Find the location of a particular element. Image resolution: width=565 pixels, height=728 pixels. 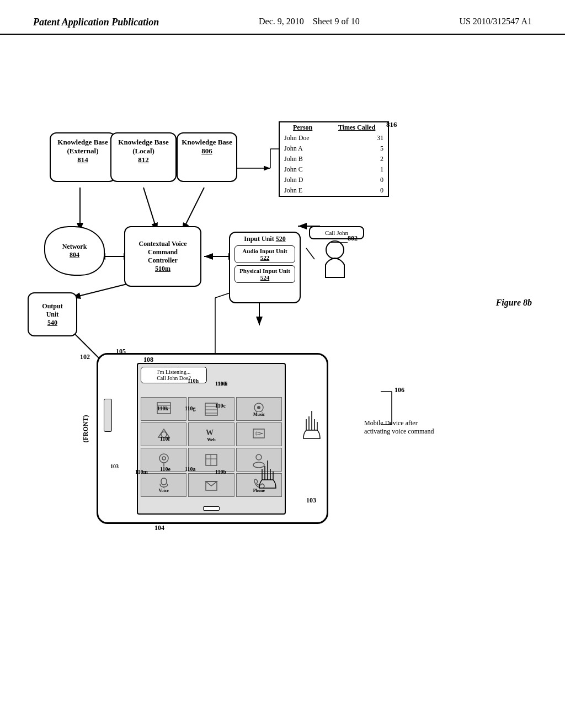

app-label-110a: 110a is located at coordinates (190, 469).